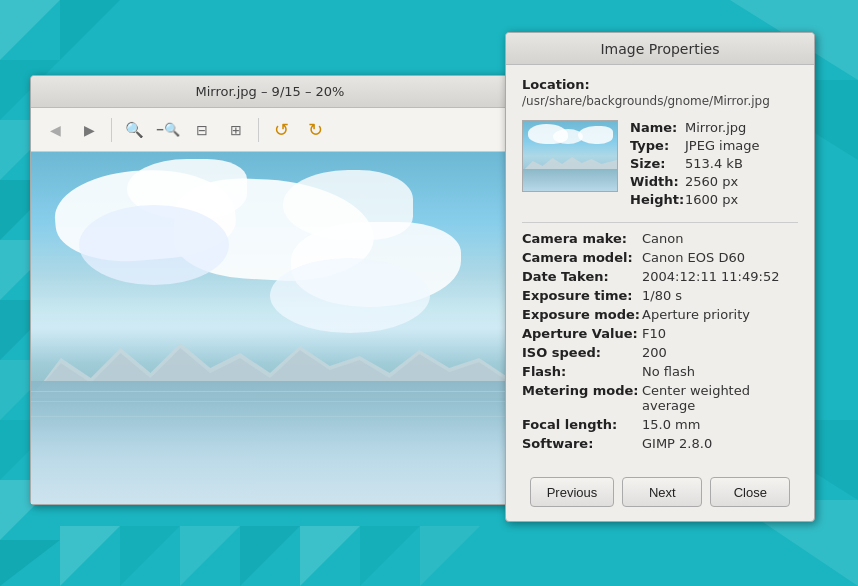  Describe the element at coordinates (582, 424) in the screenshot. I see `focal-label: Focal length:` at that location.